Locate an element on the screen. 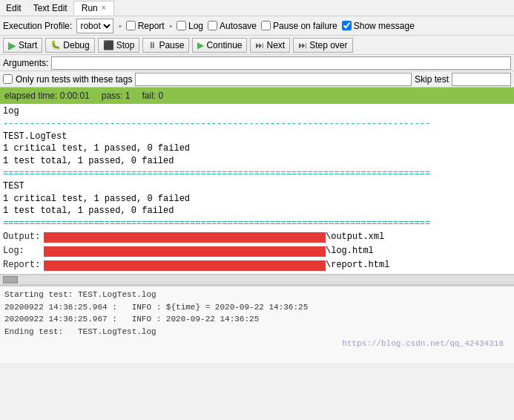 Image resolution: width=514 pixels, height=420 pixels. show-message-checkbox is located at coordinates (347, 25).